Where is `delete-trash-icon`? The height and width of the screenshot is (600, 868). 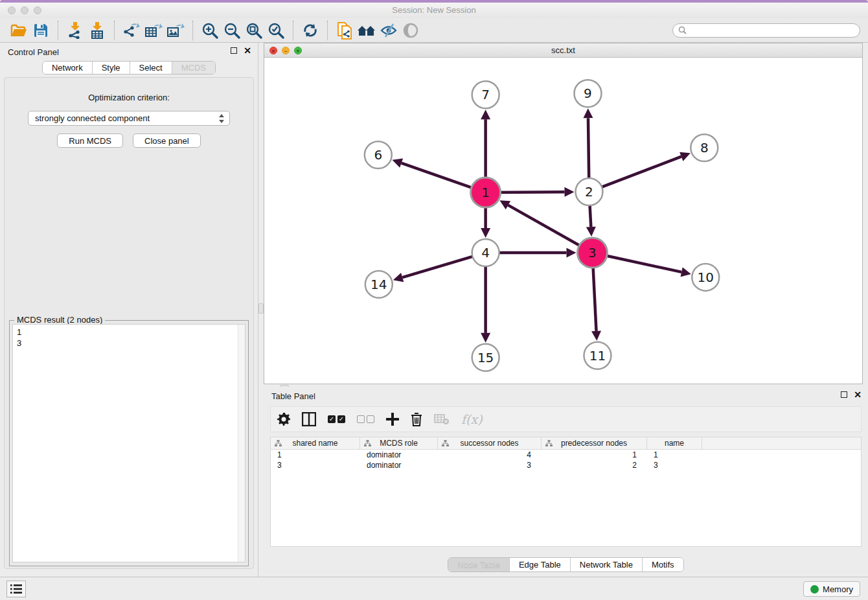 delete-trash-icon is located at coordinates (417, 419).